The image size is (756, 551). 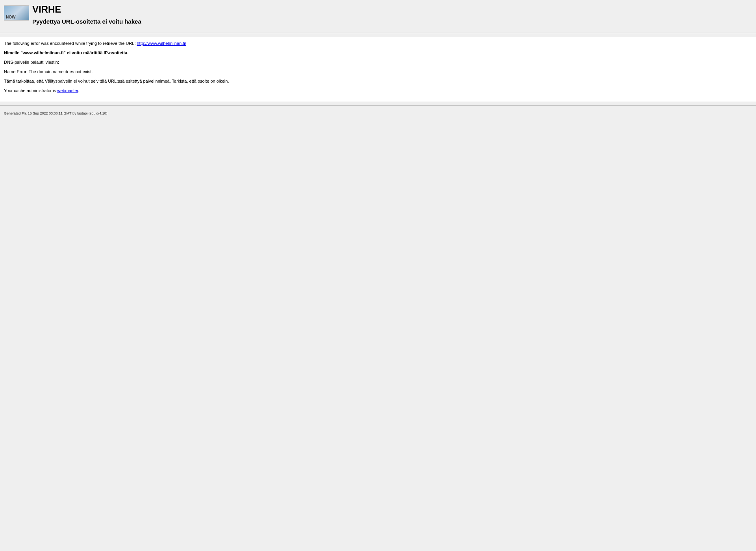 I want to click on url-link: http://www.wilhelmiinan.fi/, so click(x=161, y=43).